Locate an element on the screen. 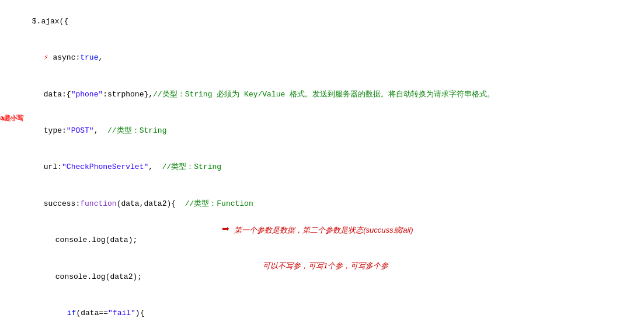 The image size is (644, 325). arrow-annotation-1: ➡ 第一个参数是数据，第二个参数是状态(succuss或fail) is located at coordinates (318, 230).